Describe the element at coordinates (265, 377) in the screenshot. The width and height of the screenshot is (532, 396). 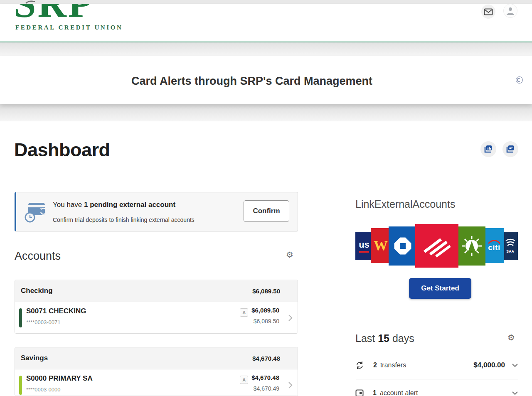
I see `account-balance: $4,670.48` at that location.